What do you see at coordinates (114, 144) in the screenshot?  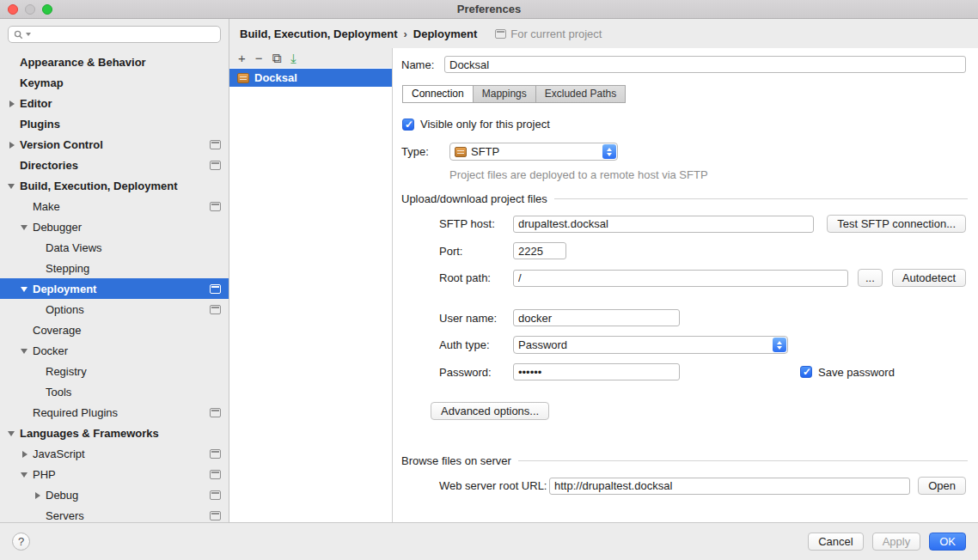 I see `sidebar-item-version-control: Version Control` at bounding box center [114, 144].